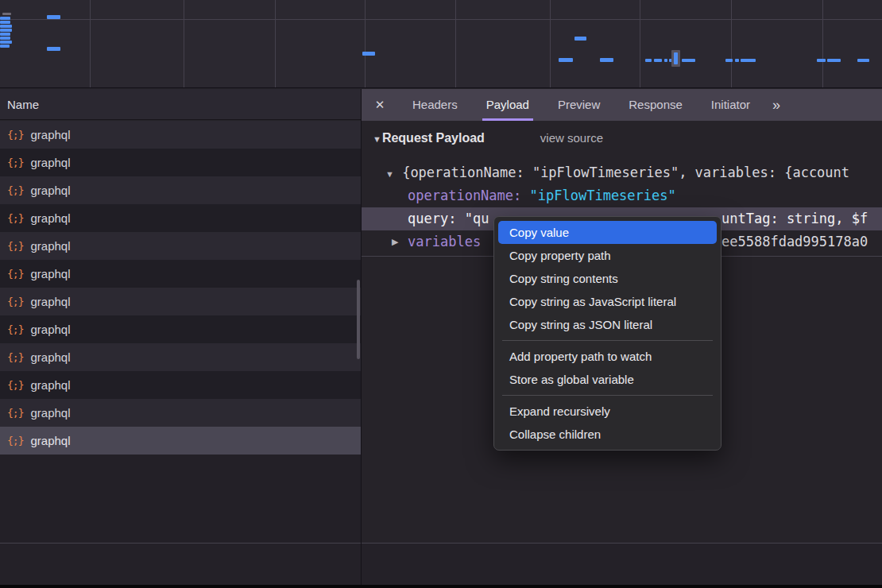 The height and width of the screenshot is (588, 882). I want to click on payload-root-row: ▼ {operationName: "ipFlowTimeseries", va…, so click(621, 173).